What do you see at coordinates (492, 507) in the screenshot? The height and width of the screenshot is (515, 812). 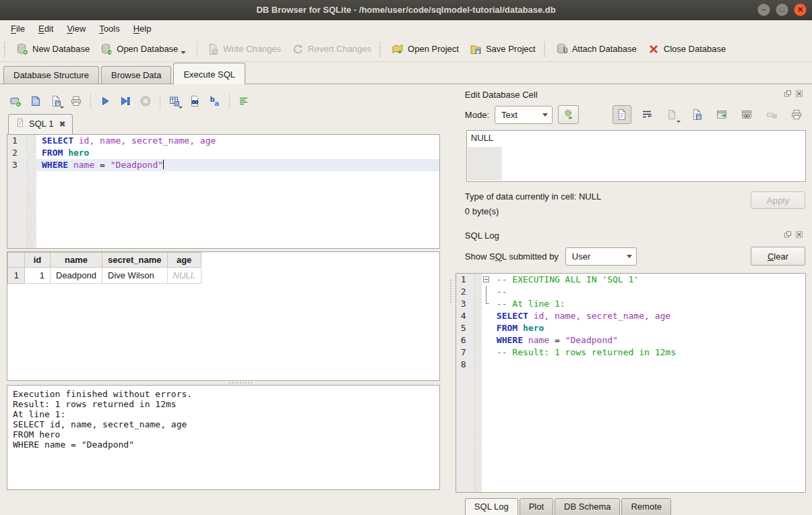 I see `dock-tab-sql-log: SQL Log` at bounding box center [492, 507].